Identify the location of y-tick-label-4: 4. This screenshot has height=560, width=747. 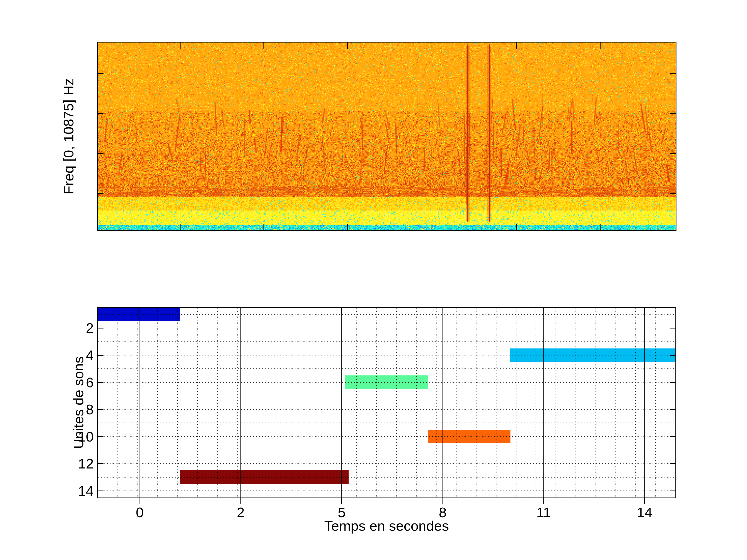
(90, 355).